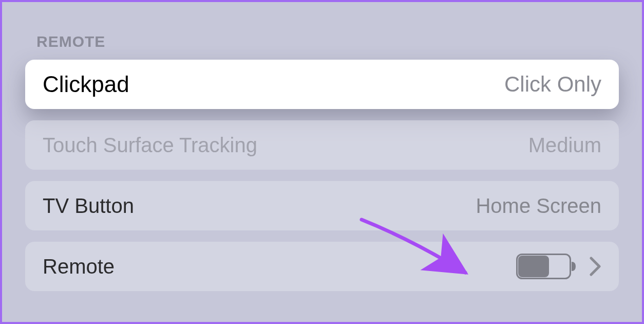 This screenshot has height=324, width=644. What do you see at coordinates (79, 266) in the screenshot?
I see `row-remote-label: Remote` at bounding box center [79, 266].